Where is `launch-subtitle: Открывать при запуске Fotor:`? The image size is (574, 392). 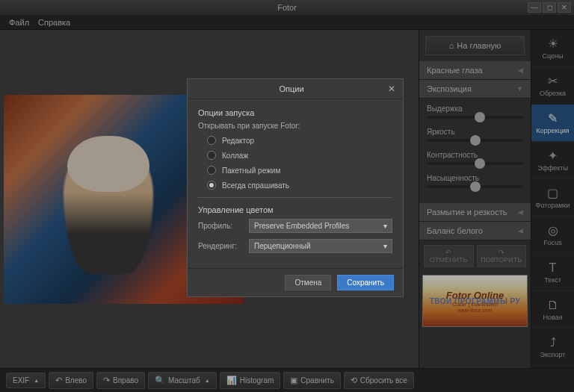
launch-subtitle: Открывать при запуске Fotor: is located at coordinates (295, 125).